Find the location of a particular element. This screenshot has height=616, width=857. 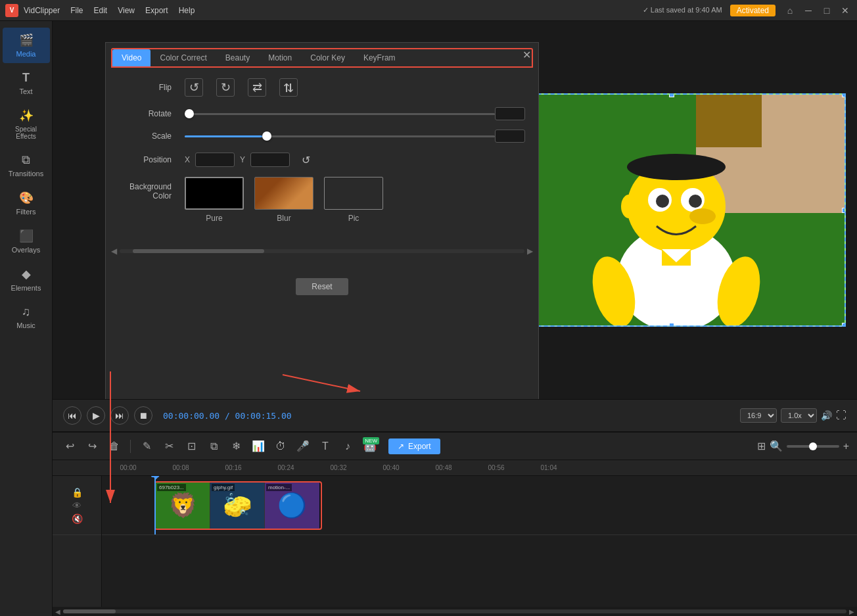

tab-color-key: Color Key is located at coordinates (327, 58).